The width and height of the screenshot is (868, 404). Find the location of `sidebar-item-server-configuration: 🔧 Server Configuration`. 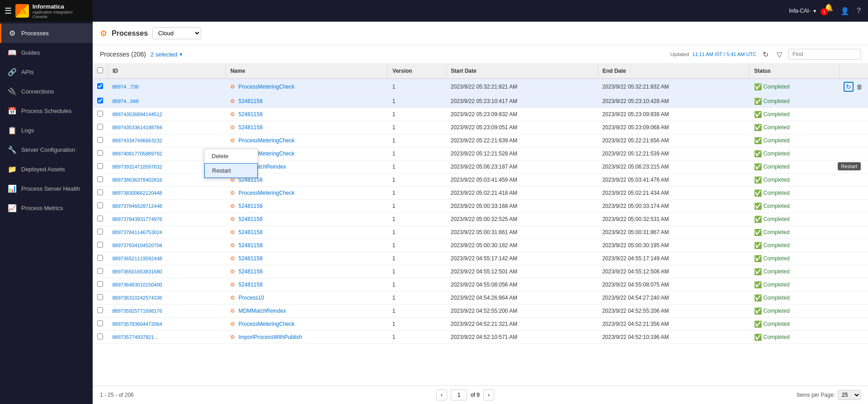

sidebar-item-server-configuration: 🔧 Server Configuration is located at coordinates (46, 150).